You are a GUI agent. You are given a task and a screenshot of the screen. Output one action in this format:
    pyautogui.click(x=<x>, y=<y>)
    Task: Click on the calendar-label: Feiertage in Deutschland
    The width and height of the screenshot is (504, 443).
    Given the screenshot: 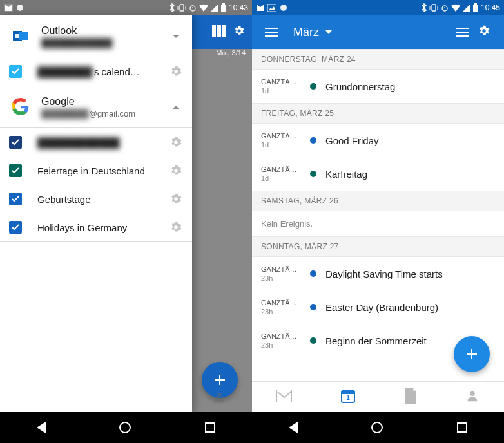 What is the action you would take?
    pyautogui.click(x=103, y=171)
    